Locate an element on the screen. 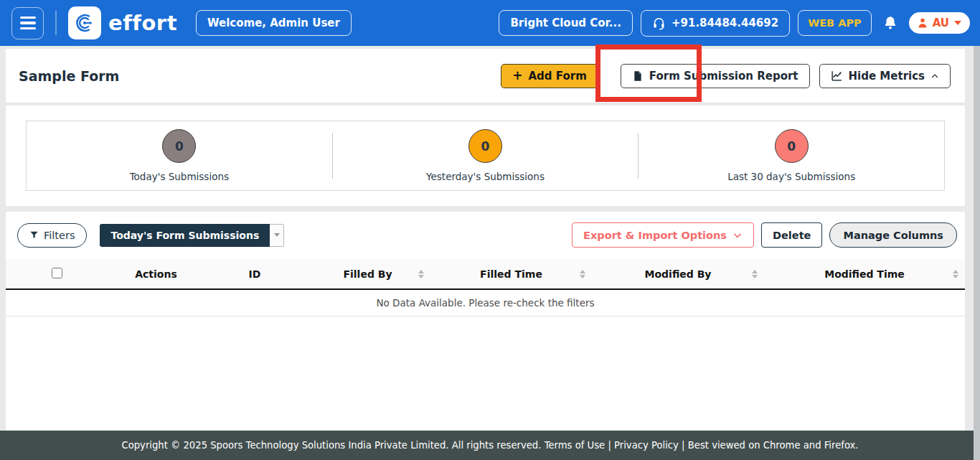  welcome-user-button: Welcome, Admin User is located at coordinates (274, 23).